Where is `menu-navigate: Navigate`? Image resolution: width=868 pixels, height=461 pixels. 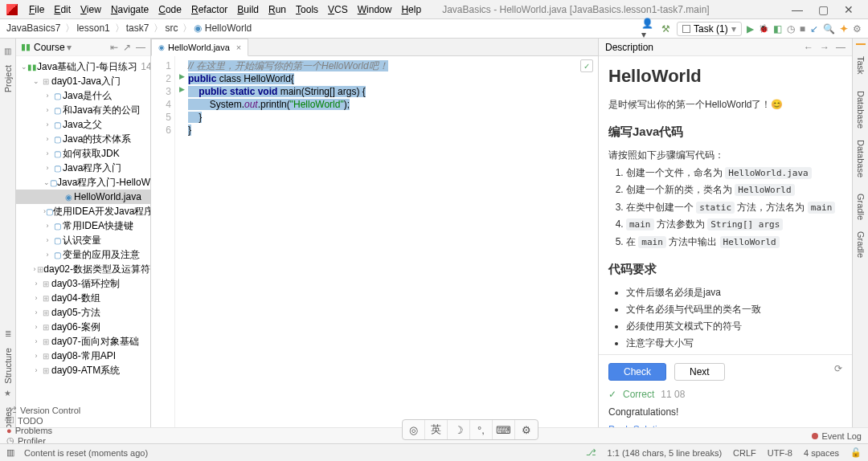
menu-navigate: Navigate is located at coordinates (130, 10).